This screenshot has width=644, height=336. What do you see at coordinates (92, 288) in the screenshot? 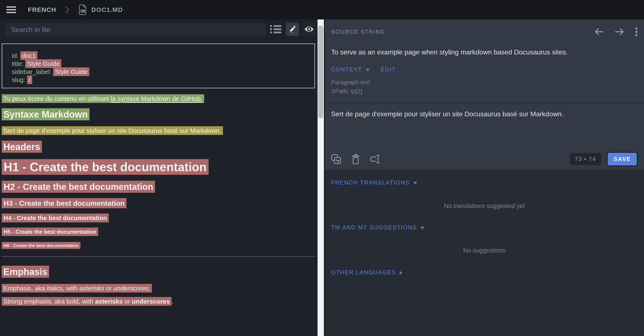
I see `em-italic: asterisks` at bounding box center [92, 288].